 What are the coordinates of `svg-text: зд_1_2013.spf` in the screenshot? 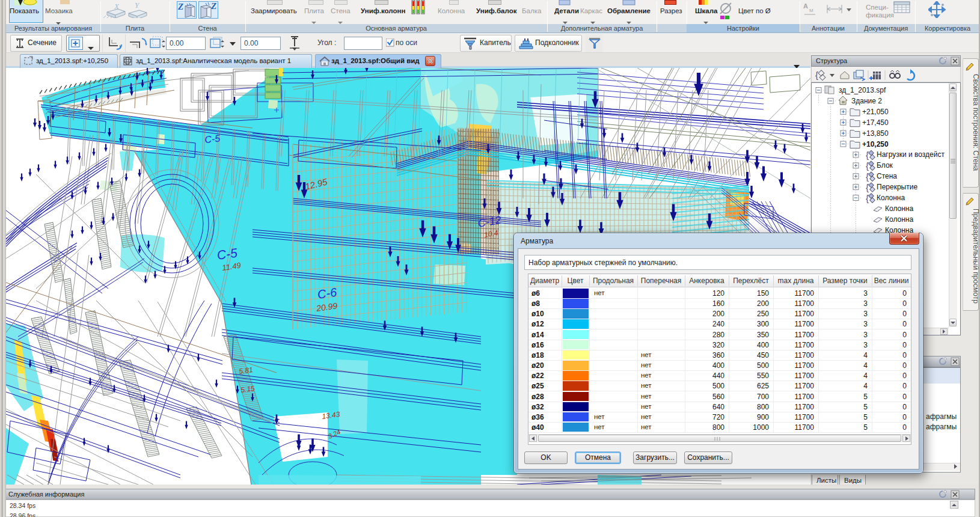 It's located at (862, 90).